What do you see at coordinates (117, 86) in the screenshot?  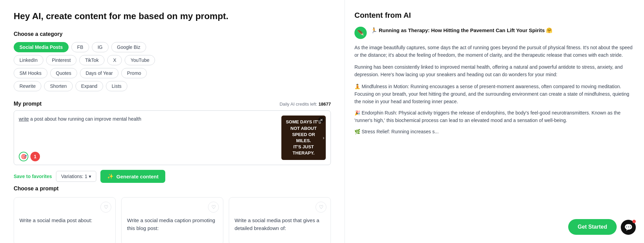 I see `tag-lists: Lists` at bounding box center [117, 86].